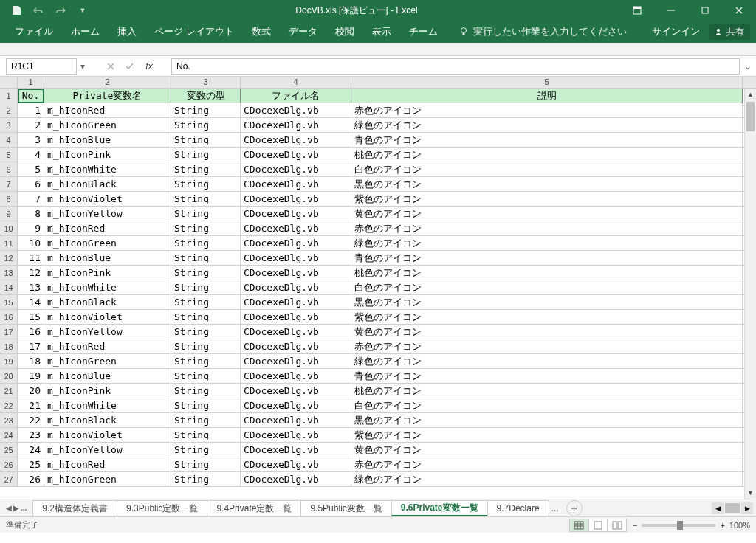 This screenshot has width=756, height=543. What do you see at coordinates (9, 288) in the screenshot?
I see `row-header: 14` at bounding box center [9, 288].